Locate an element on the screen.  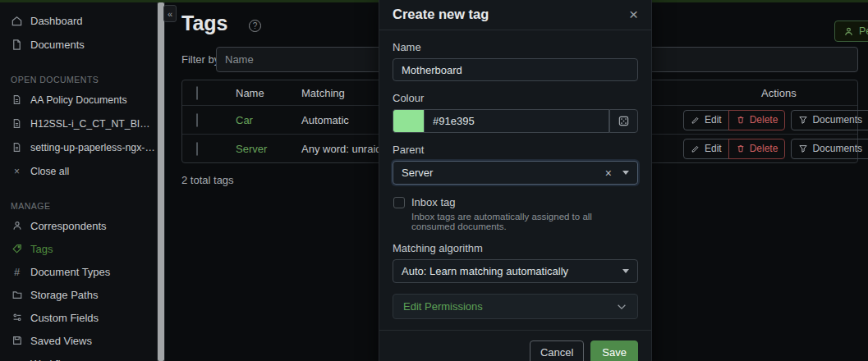
sidebar-item-dashboard: Dashboard is located at coordinates (79, 21).